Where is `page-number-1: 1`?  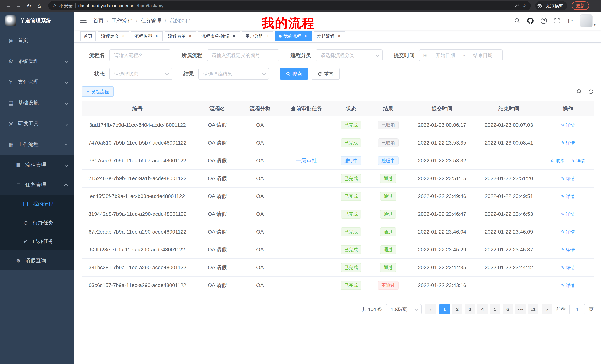 page-number-1: 1 is located at coordinates (445, 309).